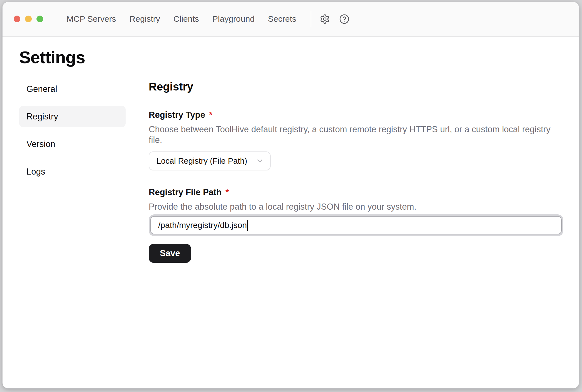  Describe the element at coordinates (356, 207) in the screenshot. I see `registry-file-path-description: Provide the absolute path to a local reg…` at that location.